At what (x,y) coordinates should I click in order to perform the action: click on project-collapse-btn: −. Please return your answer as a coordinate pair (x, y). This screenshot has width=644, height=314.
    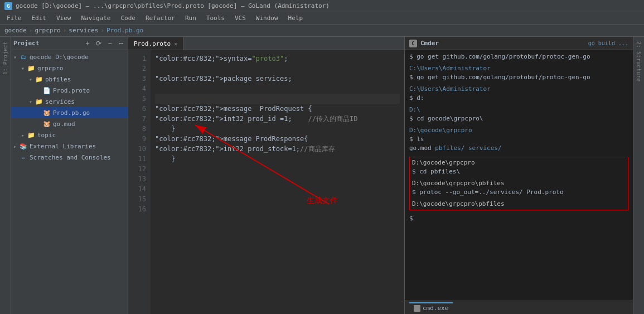
    Looking at the image, I should click on (110, 44).